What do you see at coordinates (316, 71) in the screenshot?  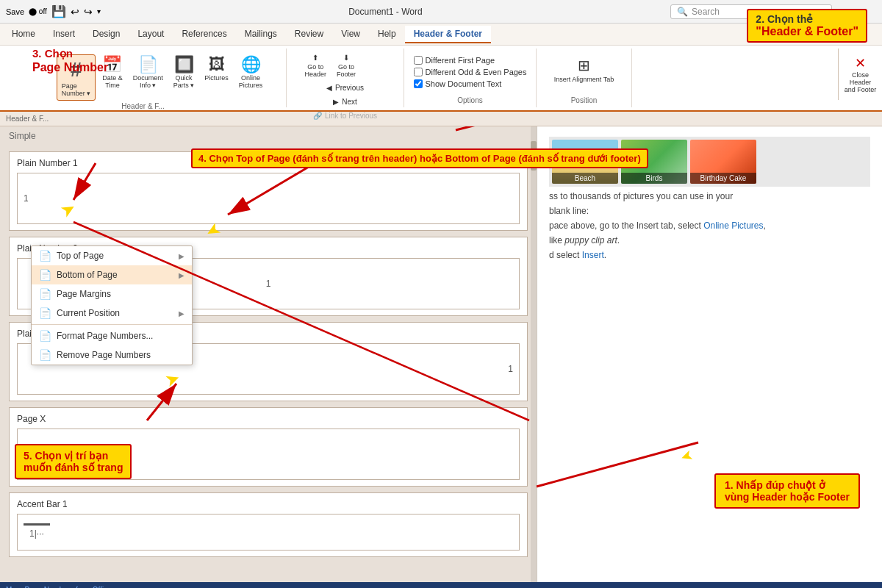 I see `go-header-label: Go toHeader` at bounding box center [316, 71].